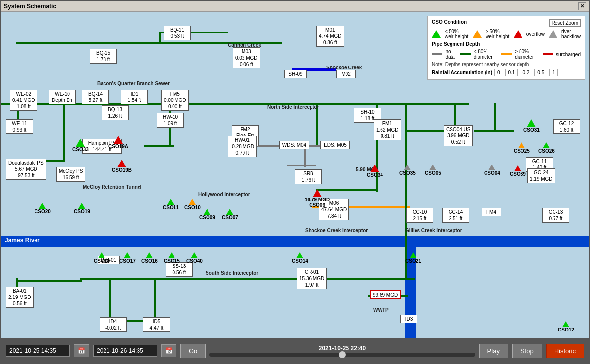 This screenshot has width=590, height=364. I want to click on timeline-thumb, so click(342, 355).